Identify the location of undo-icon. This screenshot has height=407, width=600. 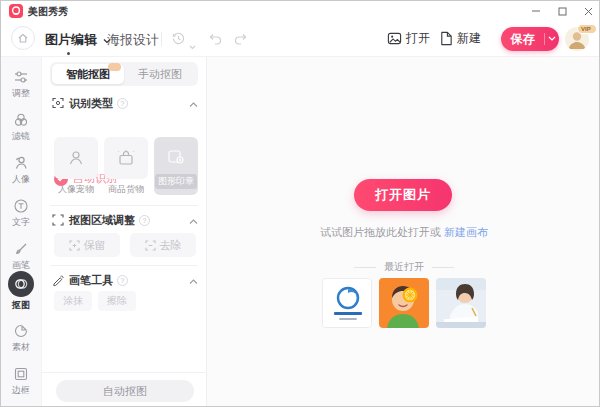
(215, 40).